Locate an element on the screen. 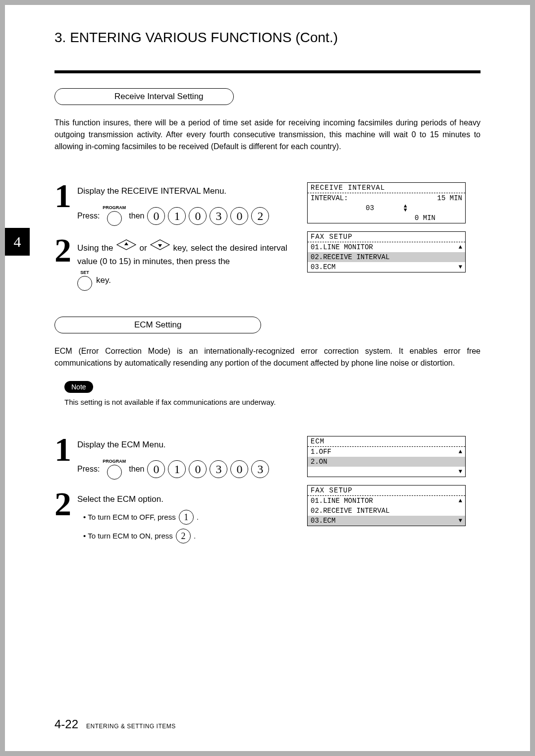 This screenshot has width=535, height=756. up-key-icon is located at coordinates (126, 245).